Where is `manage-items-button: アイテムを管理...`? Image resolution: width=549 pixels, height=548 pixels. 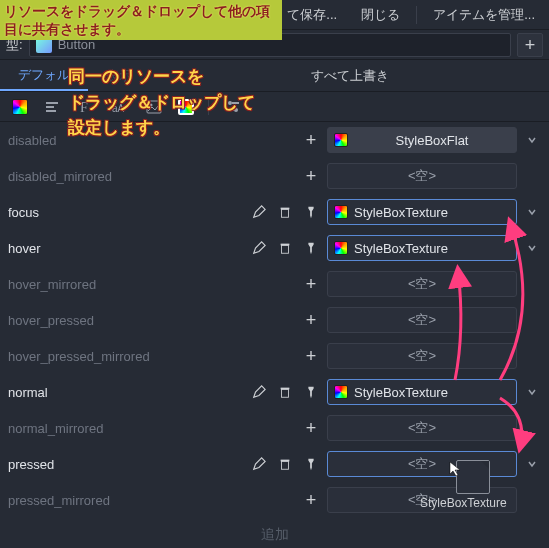
manage-items-button: アイテムを管理... is located at coordinates (484, 15).